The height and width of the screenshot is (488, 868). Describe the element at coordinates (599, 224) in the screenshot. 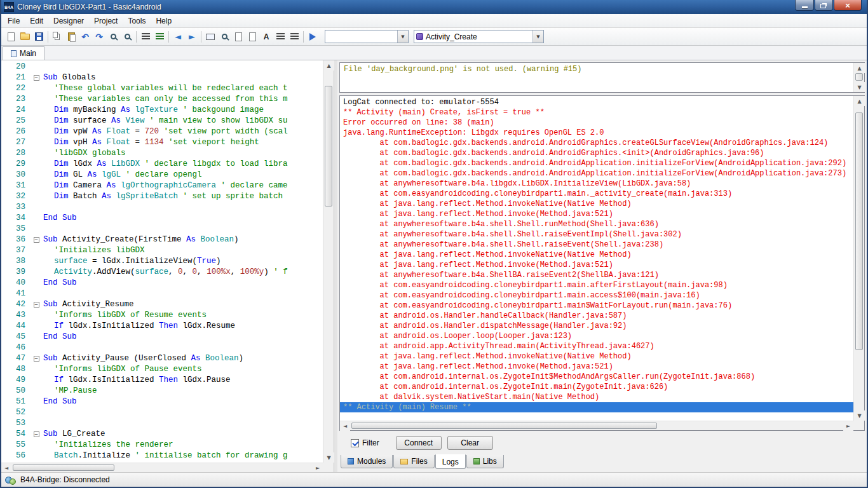

I see `log-line: at anywheresoftware.b4a.shell.Shell.runM…` at that location.